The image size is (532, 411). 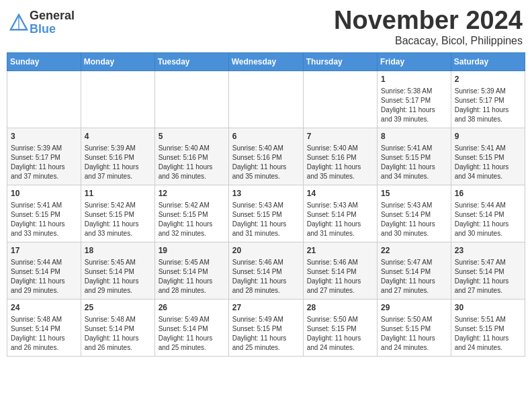 I want to click on day-number: 28, so click(x=340, y=308).